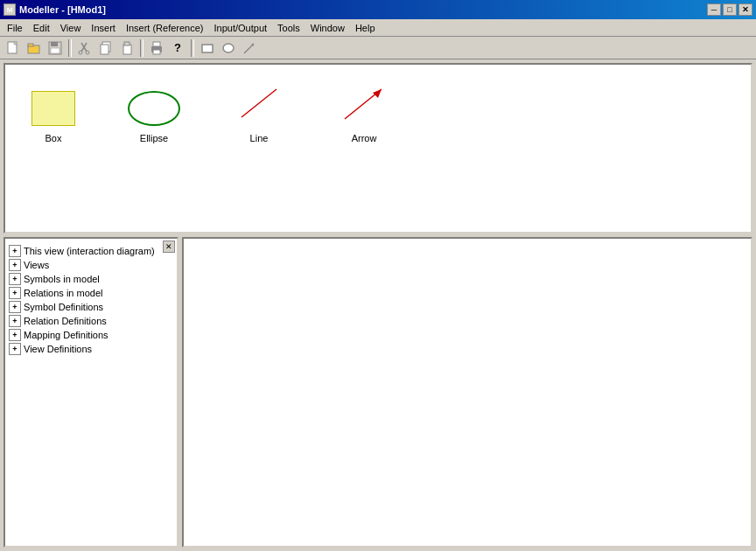 The height and width of the screenshot is (551, 756). What do you see at coordinates (730, 10) in the screenshot?
I see `restore-button: □` at bounding box center [730, 10].